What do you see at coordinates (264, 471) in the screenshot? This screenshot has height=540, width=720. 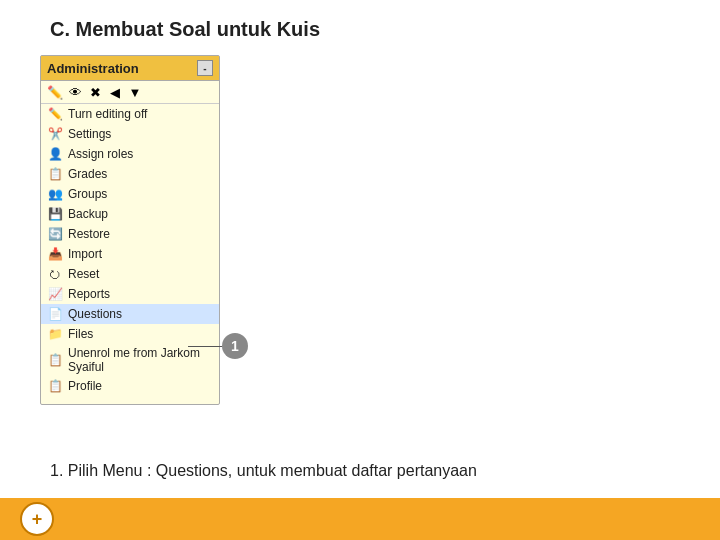 I see `bottom-instruction: 1. Pilih Menu : Questions, untuk membuat…` at bounding box center [264, 471].